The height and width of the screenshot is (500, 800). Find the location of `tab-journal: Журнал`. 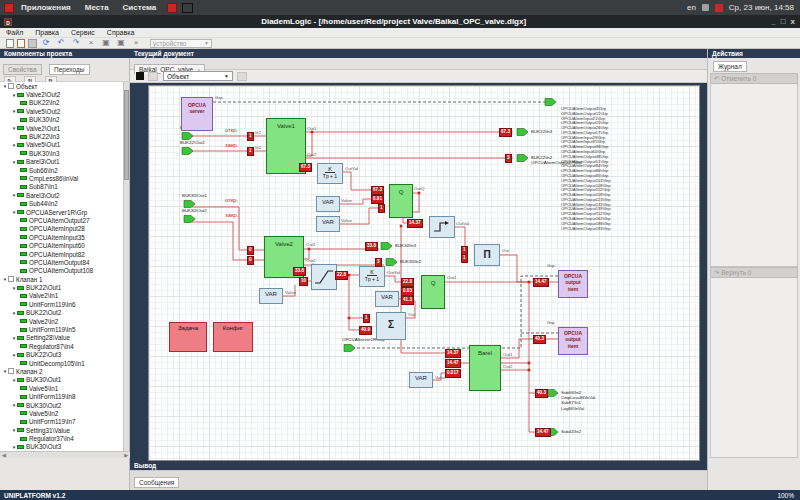

tab-journal: Журнал is located at coordinates (730, 66).